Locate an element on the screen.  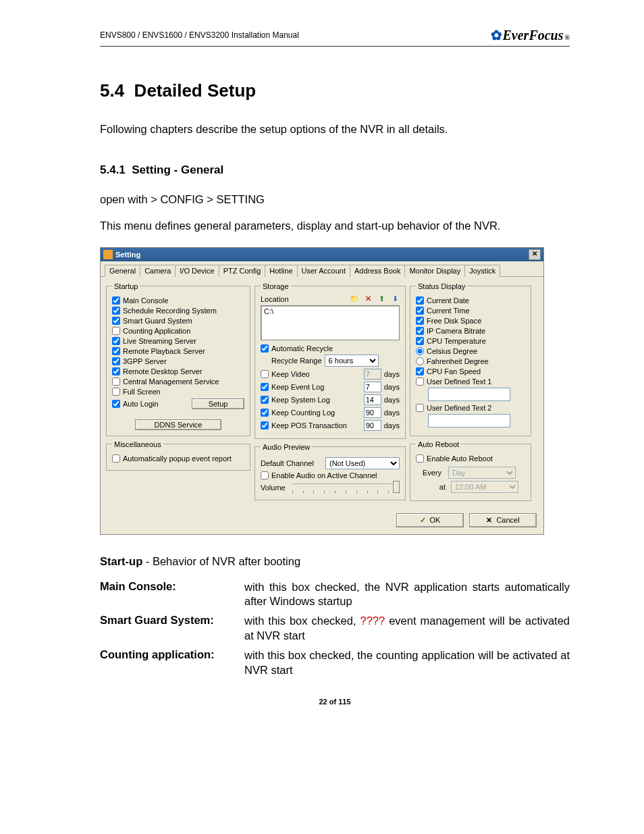
chk-ip-bitrate: IP Camera Bitrate is located at coordinates (471, 331).